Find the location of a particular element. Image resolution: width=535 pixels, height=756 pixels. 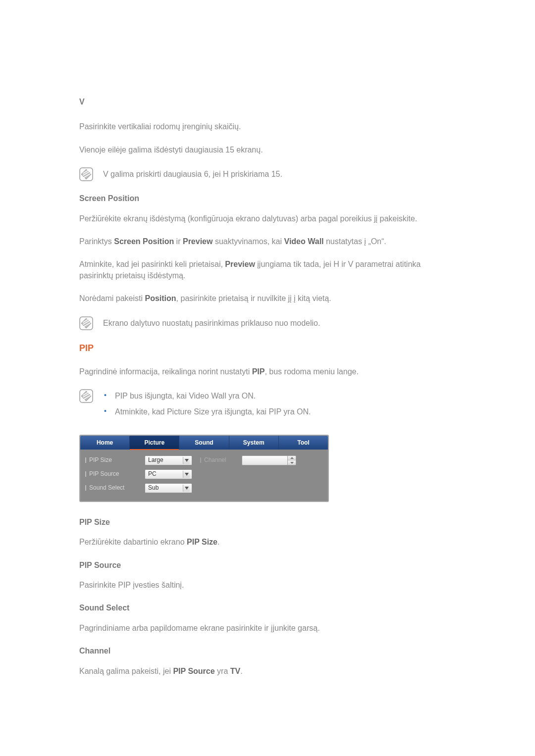

note: V galima priskirti daugiausia 6, jei H p… is located at coordinates (268, 174).